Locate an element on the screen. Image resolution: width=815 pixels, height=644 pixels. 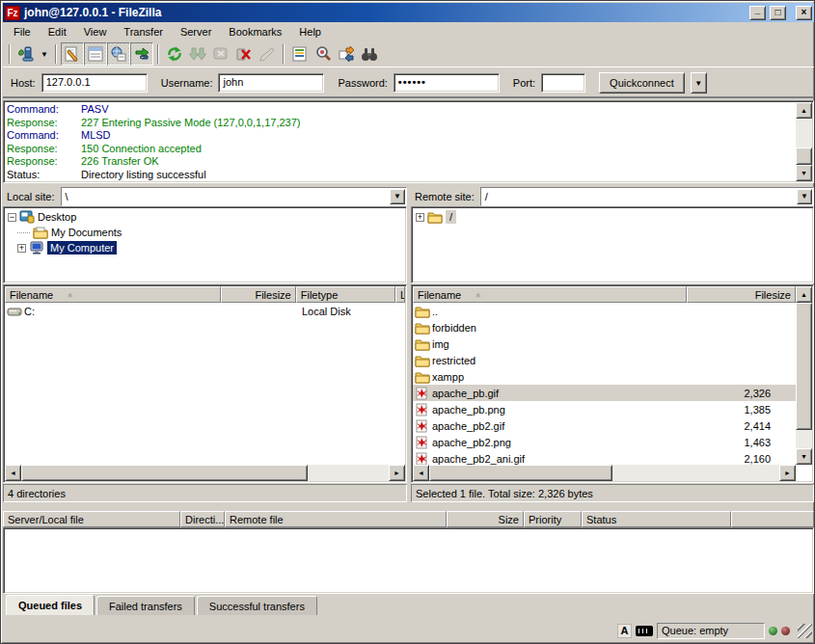
table-row: img is located at coordinates (604, 343).